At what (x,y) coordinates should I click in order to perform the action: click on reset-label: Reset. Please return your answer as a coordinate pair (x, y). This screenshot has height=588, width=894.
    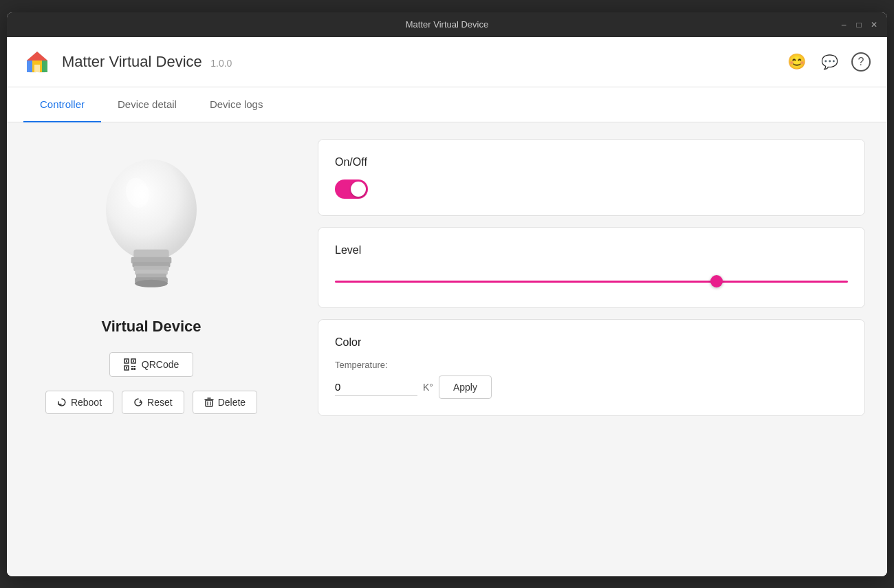
    Looking at the image, I should click on (160, 402).